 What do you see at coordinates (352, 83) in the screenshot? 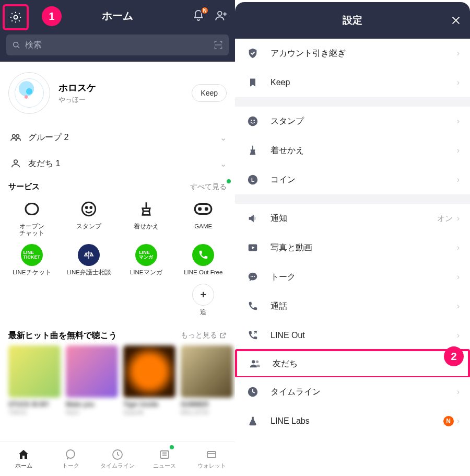
I see `row-keep: Keep›` at bounding box center [352, 83].